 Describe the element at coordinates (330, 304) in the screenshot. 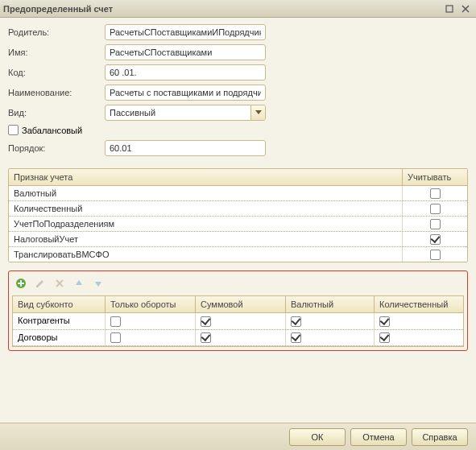

I see `grid2-header-currency: Валютный` at that location.